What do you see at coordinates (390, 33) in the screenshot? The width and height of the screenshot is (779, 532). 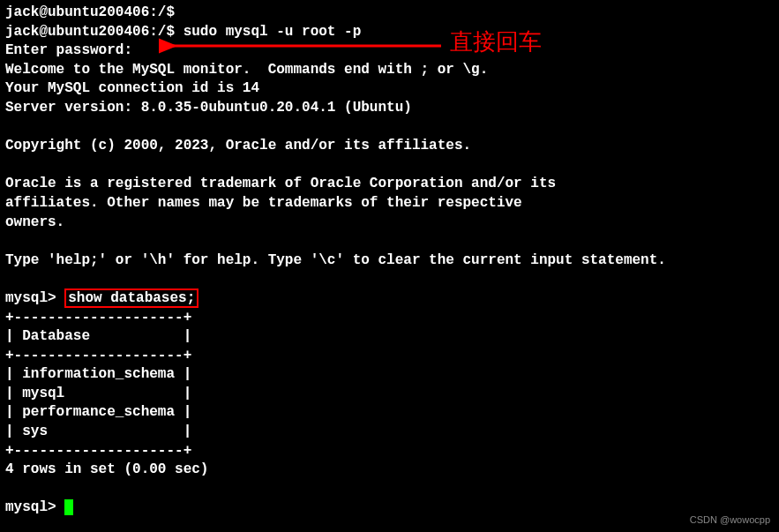 I see `command-line: jack@ubuntu200406:/$ sudo mysql -u root …` at bounding box center [390, 33].